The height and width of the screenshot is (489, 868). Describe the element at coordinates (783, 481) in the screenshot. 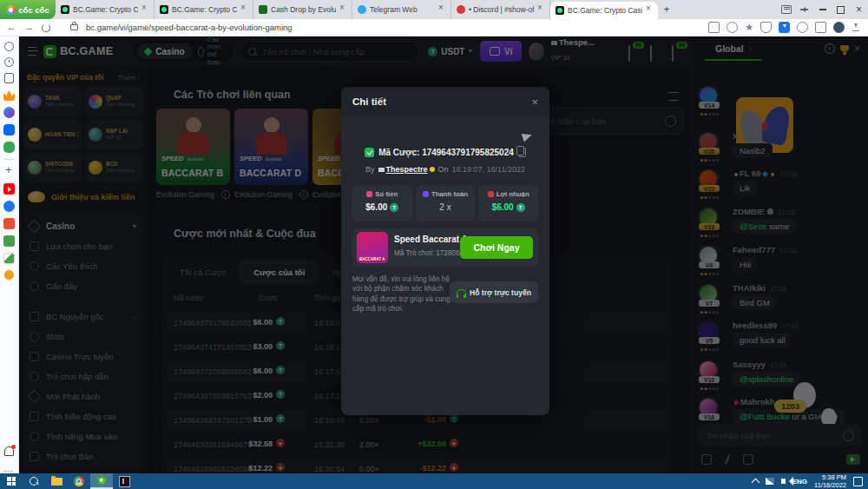

I see `speaker-icon` at that location.